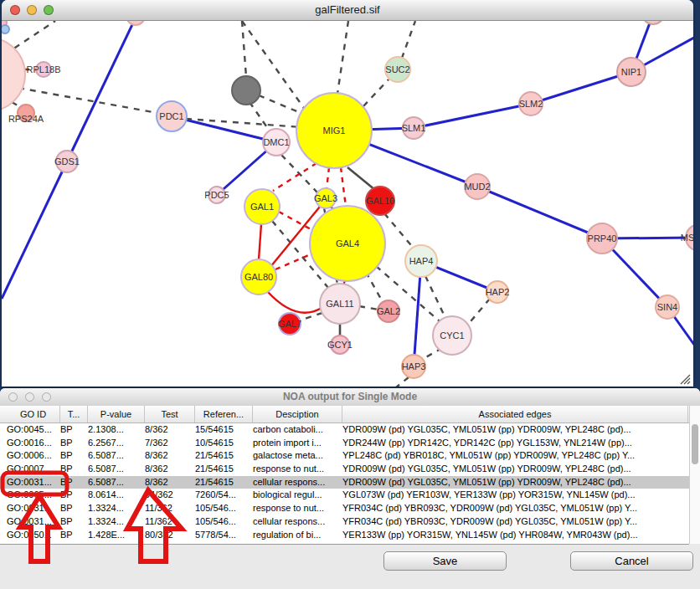  What do you see at coordinates (516, 414) in the screenshot?
I see `column-header-associated-edges: Associated edges` at bounding box center [516, 414].